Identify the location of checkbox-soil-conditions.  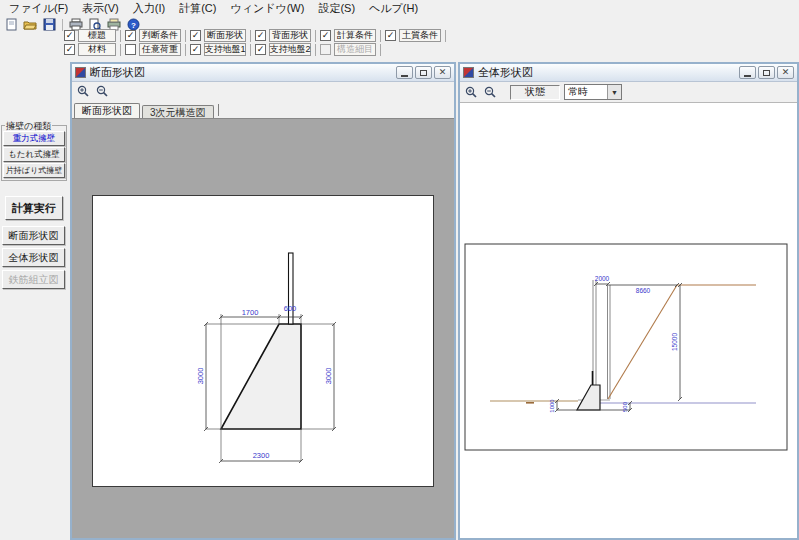
(390, 36).